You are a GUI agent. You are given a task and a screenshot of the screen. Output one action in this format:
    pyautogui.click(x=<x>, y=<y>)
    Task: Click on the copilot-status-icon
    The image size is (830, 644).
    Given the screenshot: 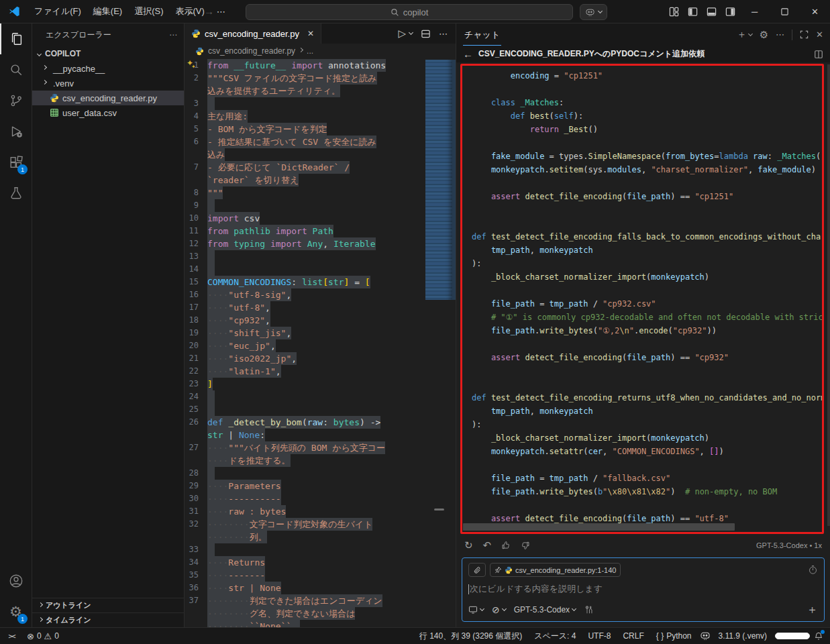 What is the action you would take?
    pyautogui.click(x=705, y=636)
    